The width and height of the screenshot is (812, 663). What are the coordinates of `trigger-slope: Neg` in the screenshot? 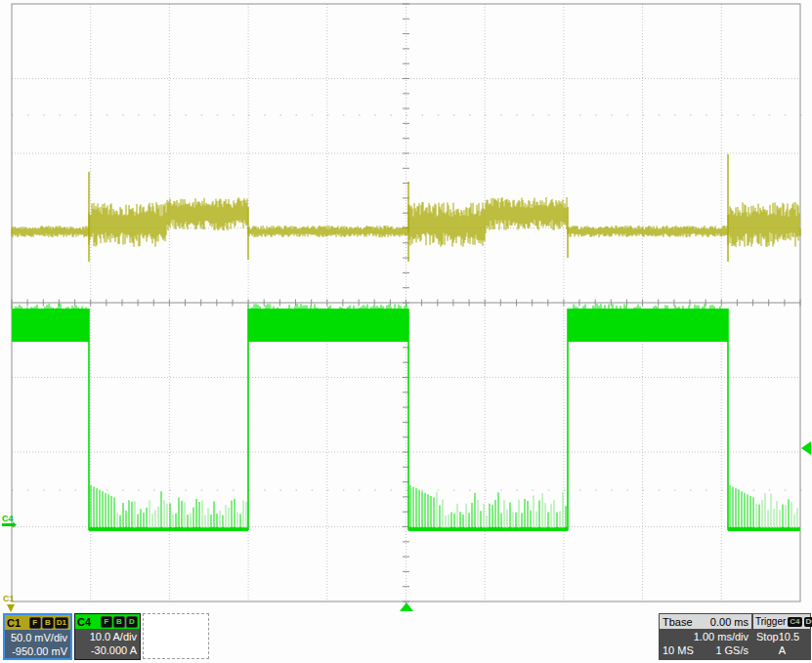 It's located at (797, 660).